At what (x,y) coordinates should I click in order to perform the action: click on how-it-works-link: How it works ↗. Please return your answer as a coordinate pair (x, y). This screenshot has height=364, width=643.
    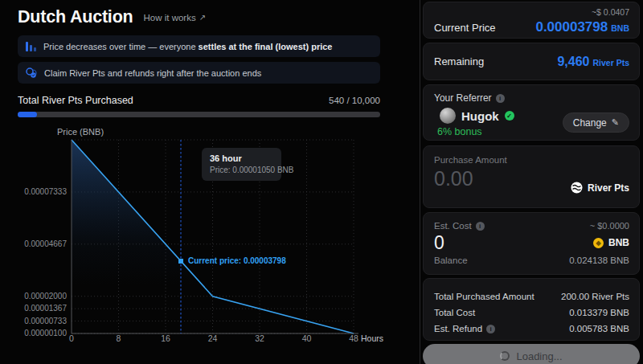
    Looking at the image, I should click on (175, 18).